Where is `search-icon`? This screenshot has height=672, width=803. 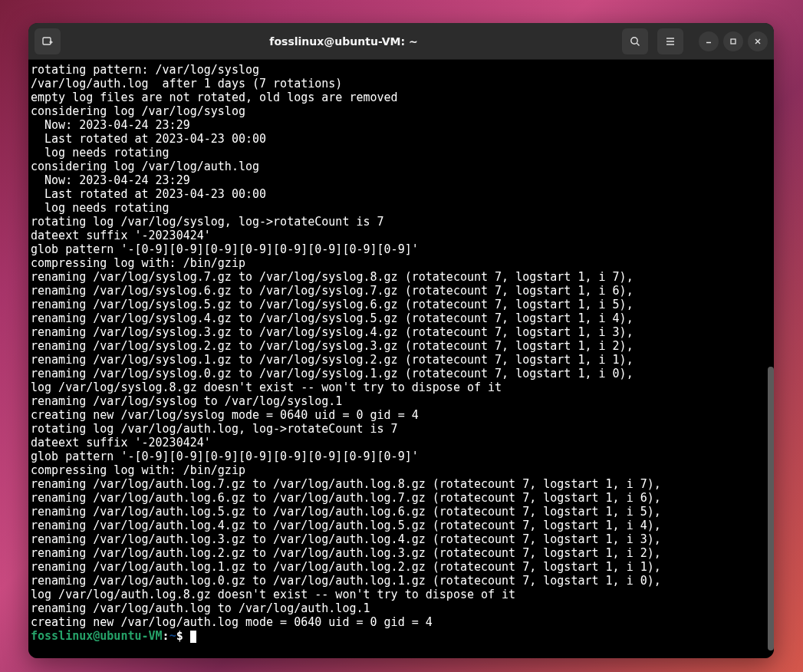
search-icon is located at coordinates (635, 41).